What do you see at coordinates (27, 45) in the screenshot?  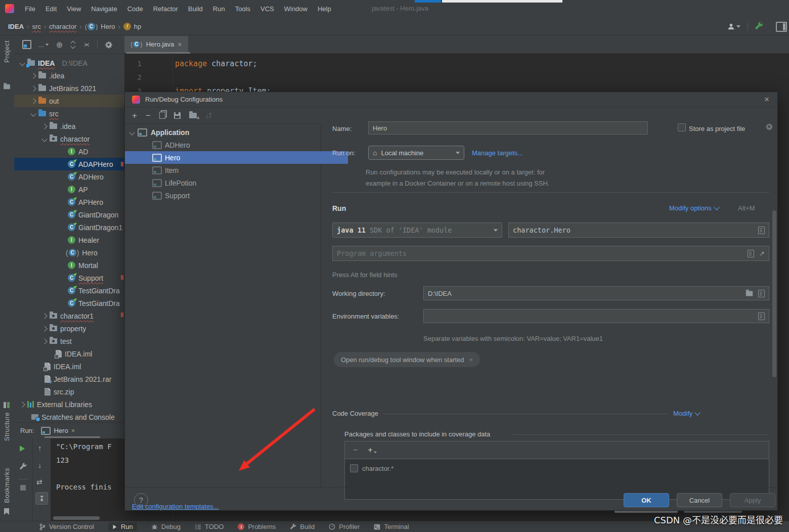 I see `locate-file-icon` at bounding box center [27, 45].